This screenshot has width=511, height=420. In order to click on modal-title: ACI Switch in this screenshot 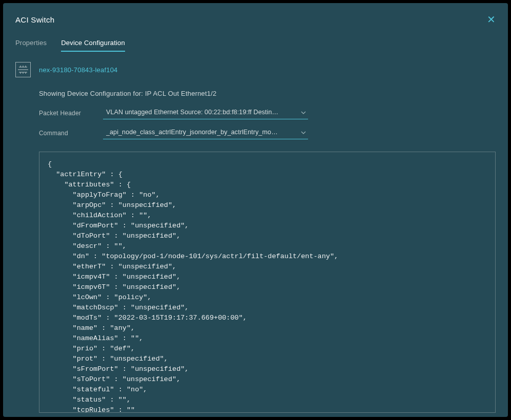, I will do `click(35, 19)`.